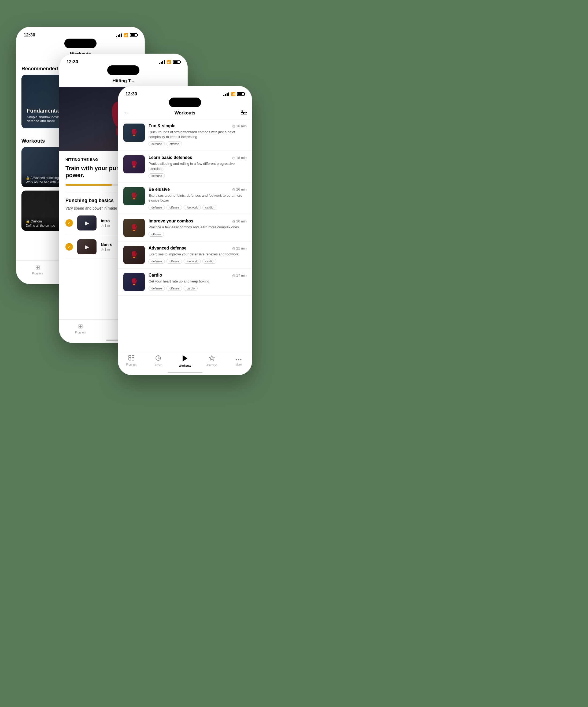 The image size is (588, 707). I want to click on workout-desc-5: Exercises to improve your defensive refl…, so click(197, 255).